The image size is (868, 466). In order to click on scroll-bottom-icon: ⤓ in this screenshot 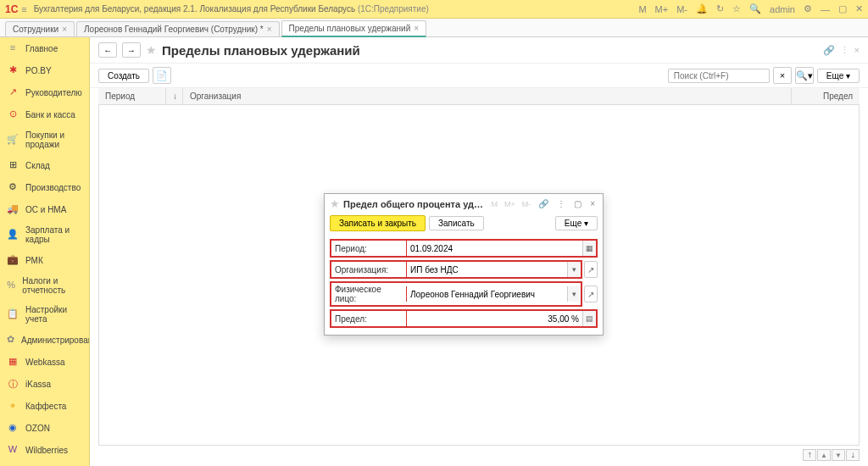, I will do `click(853, 455)`.